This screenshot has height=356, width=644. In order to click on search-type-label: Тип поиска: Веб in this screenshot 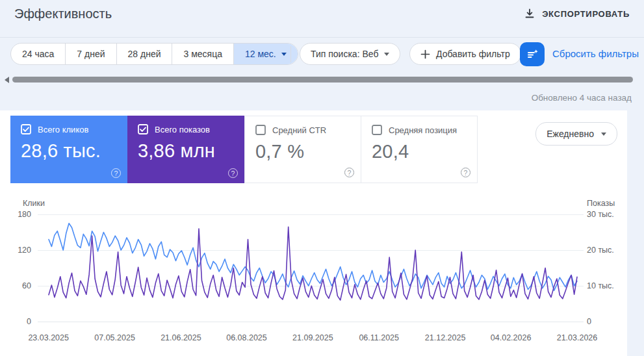, I will do `click(344, 54)`.